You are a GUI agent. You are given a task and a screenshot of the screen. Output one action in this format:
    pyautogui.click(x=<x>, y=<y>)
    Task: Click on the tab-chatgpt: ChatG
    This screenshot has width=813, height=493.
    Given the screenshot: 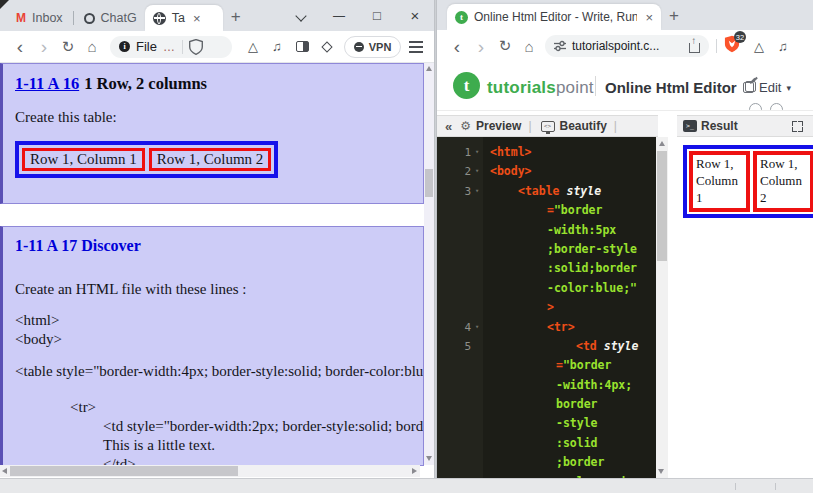 What is the action you would take?
    pyautogui.click(x=110, y=18)
    